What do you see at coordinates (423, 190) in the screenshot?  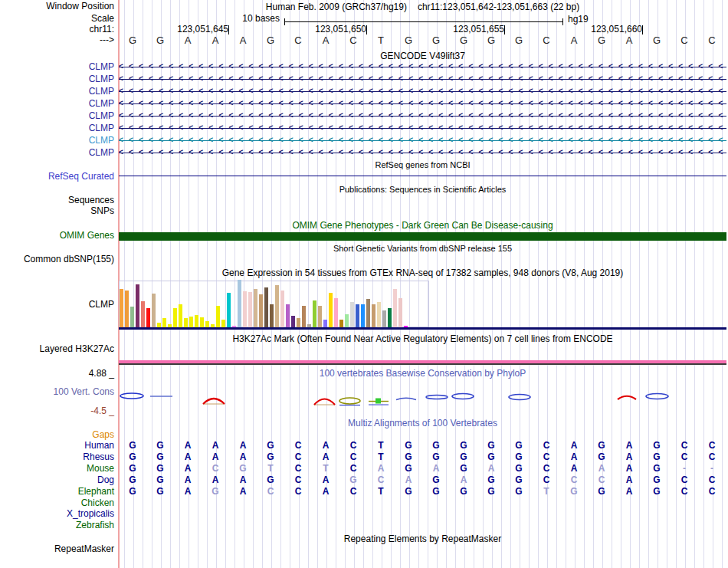 I see `publications-track-title: Publications: Sequences in Scientific Ar…` at bounding box center [423, 190].